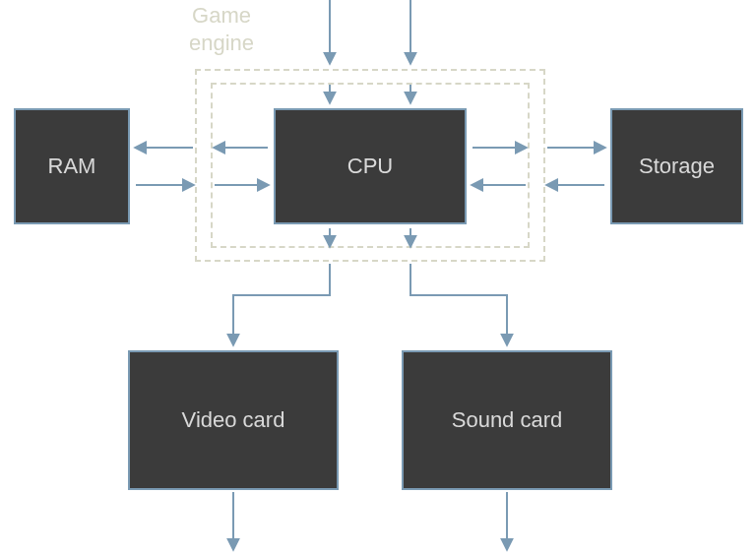  What do you see at coordinates (677, 166) in the screenshot?
I see `storage-box: Storage` at bounding box center [677, 166].